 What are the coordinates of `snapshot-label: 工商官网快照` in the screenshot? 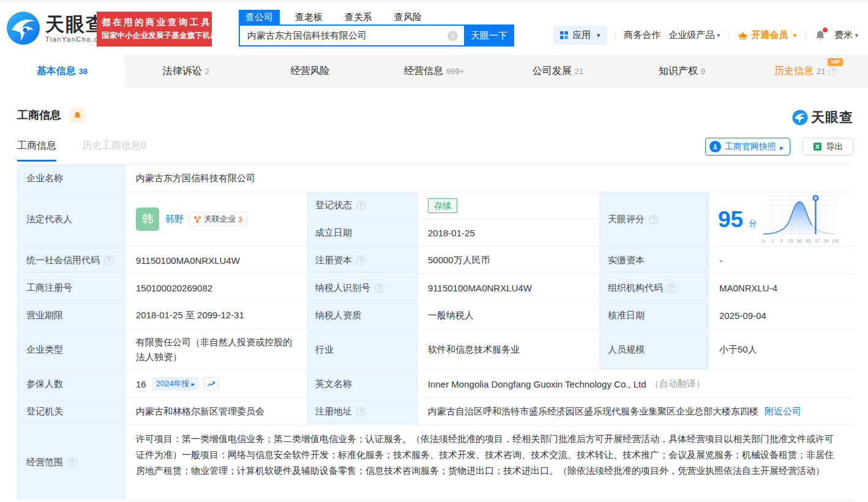 It's located at (750, 147).